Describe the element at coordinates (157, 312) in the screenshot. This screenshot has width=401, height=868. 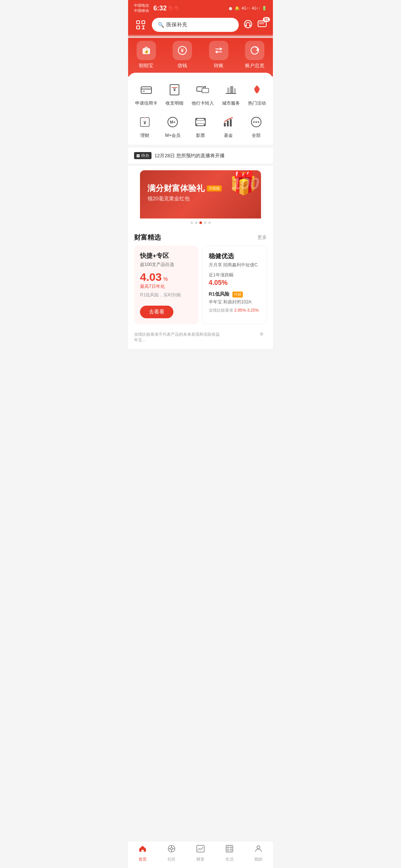
I see `go-button: 去看看` at that location.